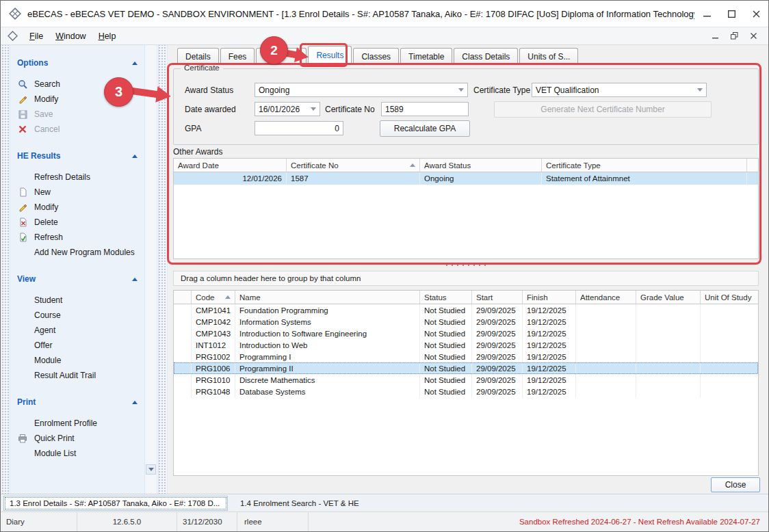 The height and width of the screenshot is (532, 769). What do you see at coordinates (715, 36) in the screenshot?
I see `mdi-minimize-button` at bounding box center [715, 36].